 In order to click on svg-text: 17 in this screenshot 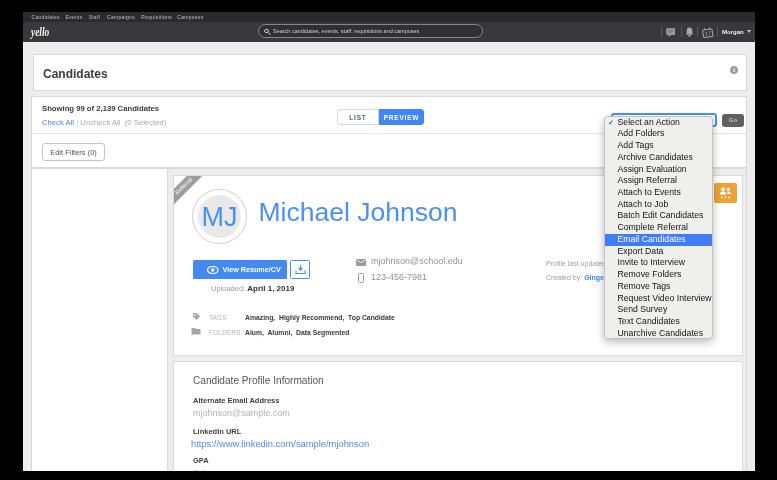, I will do `click(708, 34)`.